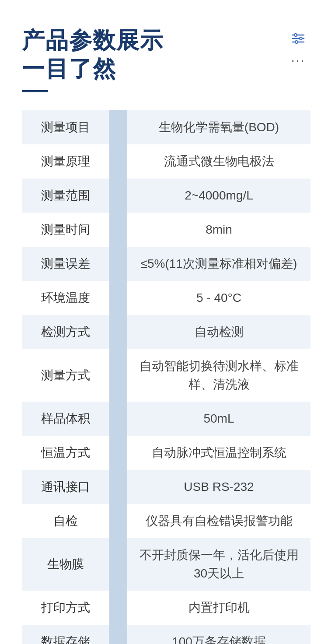 Image resolution: width=328 pixels, height=644 pixels. What do you see at coordinates (166, 419) in the screenshot?
I see `table-row: 样品体积50mL` at bounding box center [166, 419].